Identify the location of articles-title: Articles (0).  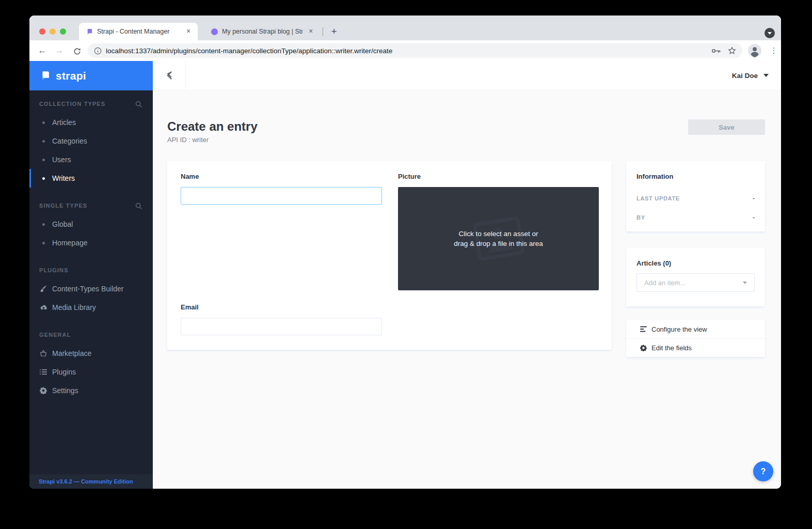
(696, 263).